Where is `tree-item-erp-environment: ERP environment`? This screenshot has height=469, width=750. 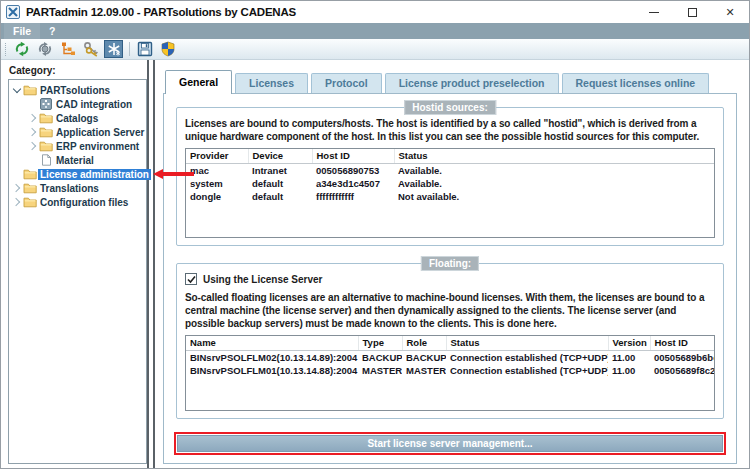
tree-item-erp-environment: ERP environment is located at coordinates (78, 146).